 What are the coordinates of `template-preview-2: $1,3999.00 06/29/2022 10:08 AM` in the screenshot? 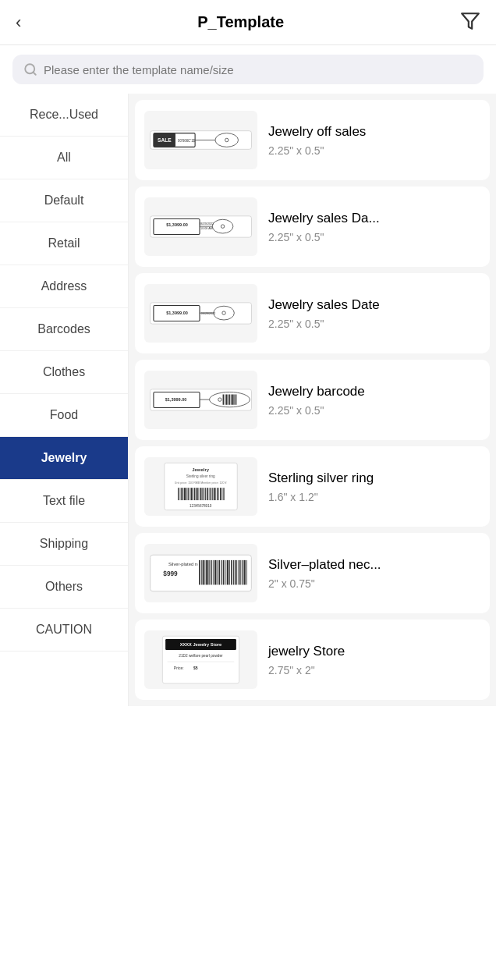 It's located at (201, 226).